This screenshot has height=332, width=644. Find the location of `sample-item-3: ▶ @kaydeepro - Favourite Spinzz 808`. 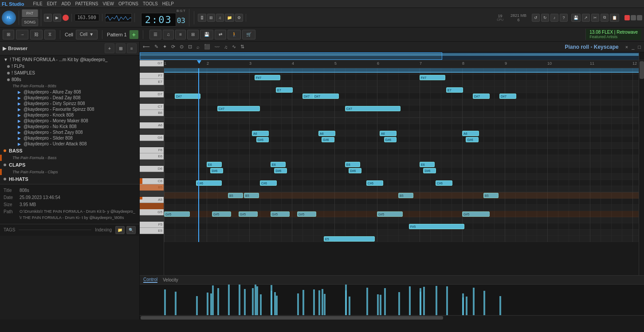

sample-item-3: ▶ @kaydeepro - Favourite Spinzz 808 is located at coordinates (70, 109).